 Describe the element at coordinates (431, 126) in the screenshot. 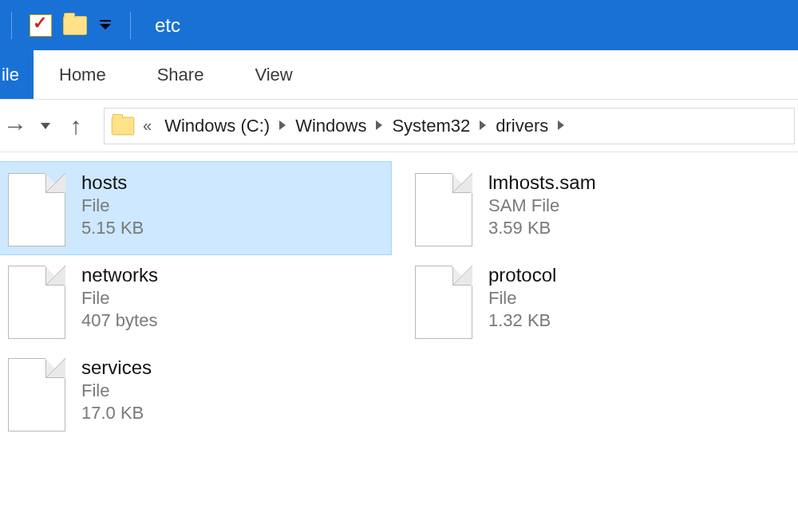

I see `breadcrumb-segment: System32` at that location.